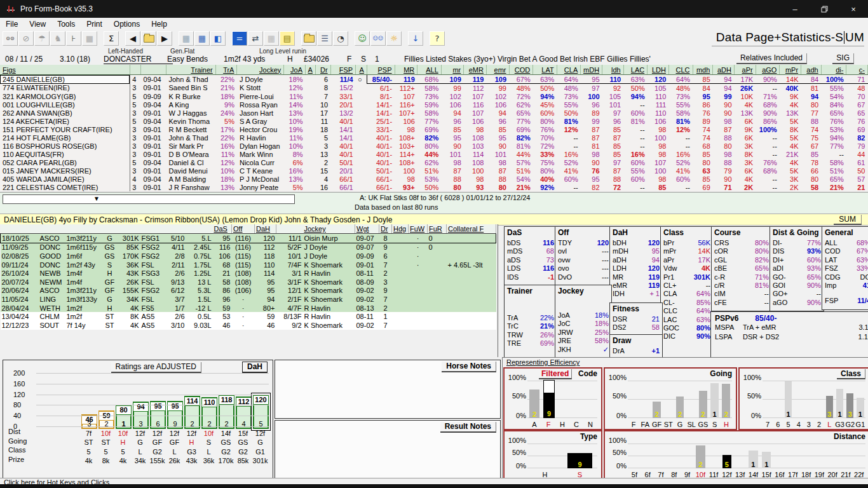 Image resolution: width=868 pixels, height=488 pixels. I want to click on history-row: 11/05/24LING1m3f133yG34KFSL3/71.5L96·942…, so click(248, 299).